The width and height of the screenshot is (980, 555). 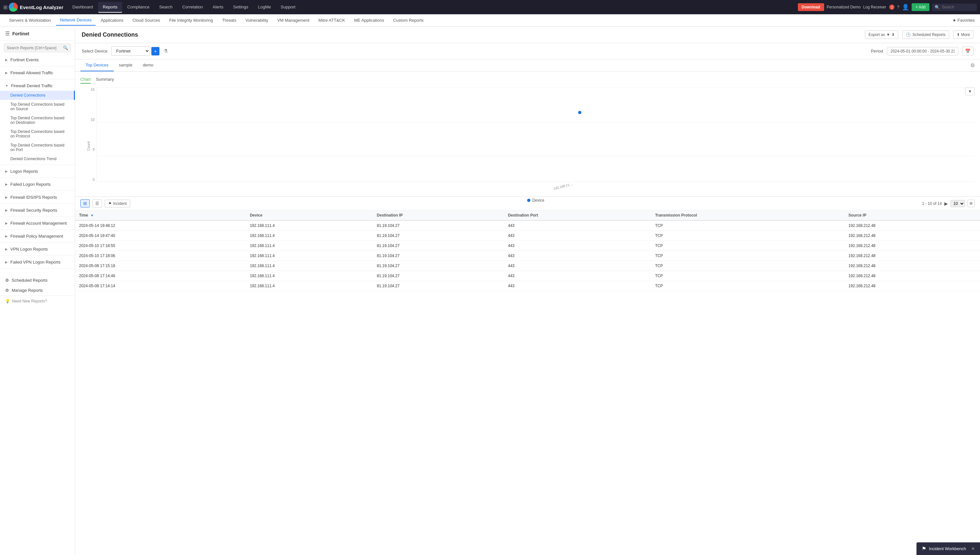 I want to click on col-dest-ip: Destination IP, so click(x=439, y=215).